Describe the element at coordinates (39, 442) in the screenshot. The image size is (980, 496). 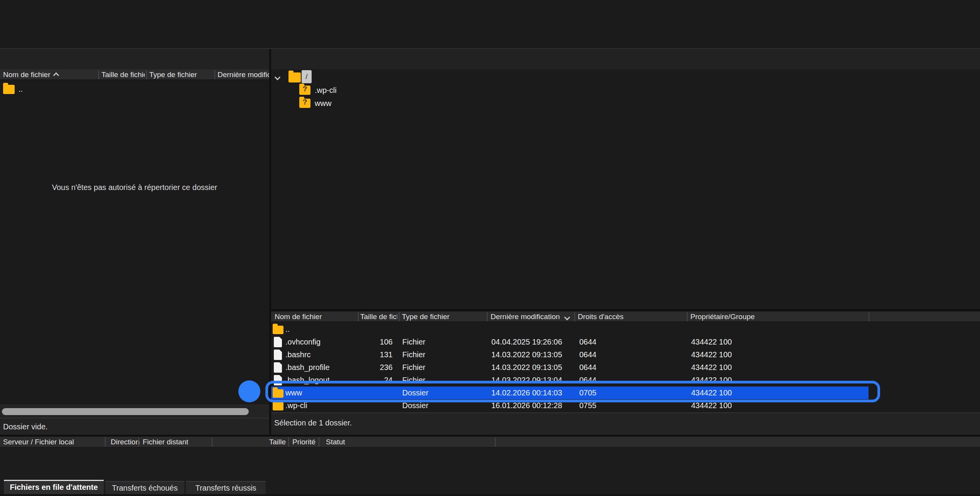
I see `column-header-server-local-file: Serveur / Fichier local` at that location.